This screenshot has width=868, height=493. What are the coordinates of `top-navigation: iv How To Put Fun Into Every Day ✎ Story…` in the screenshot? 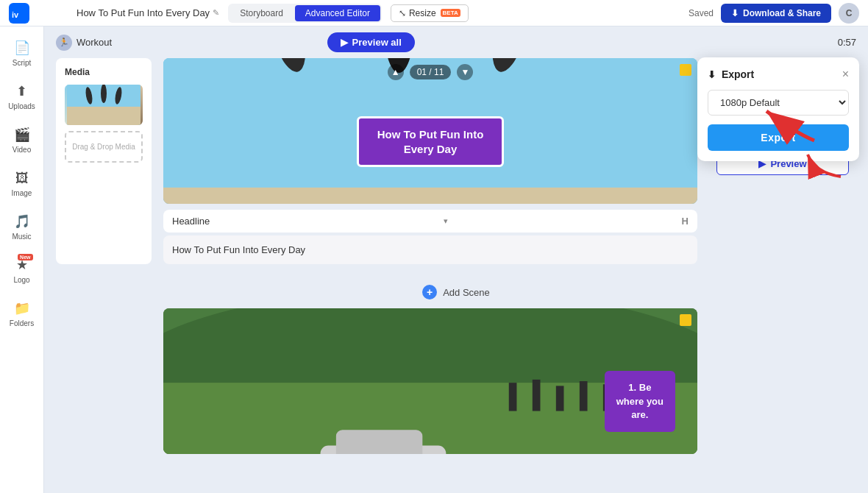 It's located at (434, 13).